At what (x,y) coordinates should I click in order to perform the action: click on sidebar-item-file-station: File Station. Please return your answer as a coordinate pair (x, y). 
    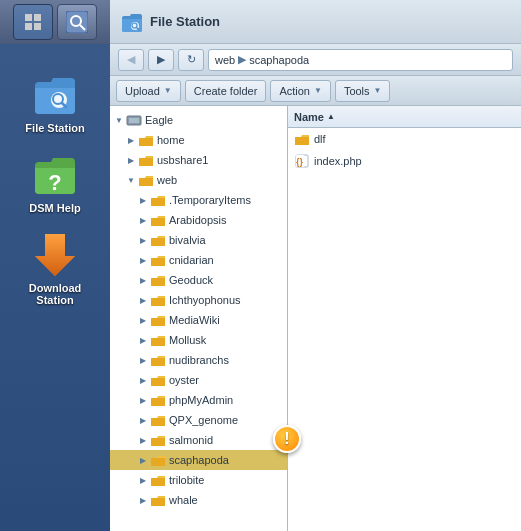
    Looking at the image, I should click on (55, 102).